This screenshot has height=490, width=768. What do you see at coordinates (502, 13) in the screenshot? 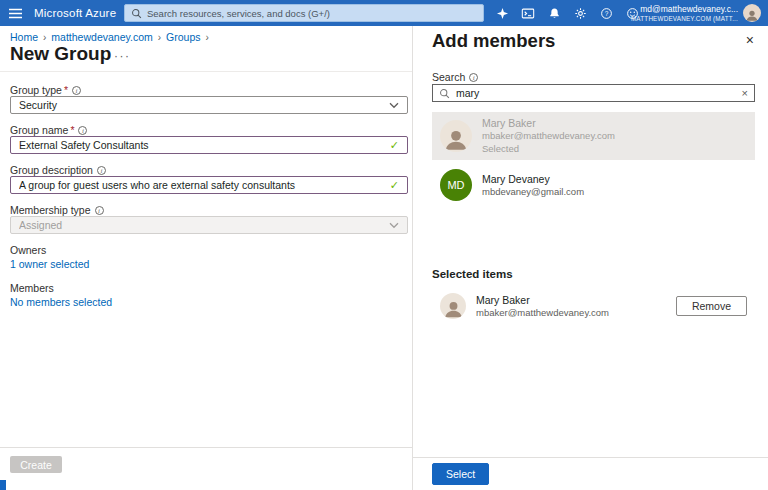
I see `copilot-icon` at bounding box center [502, 13].